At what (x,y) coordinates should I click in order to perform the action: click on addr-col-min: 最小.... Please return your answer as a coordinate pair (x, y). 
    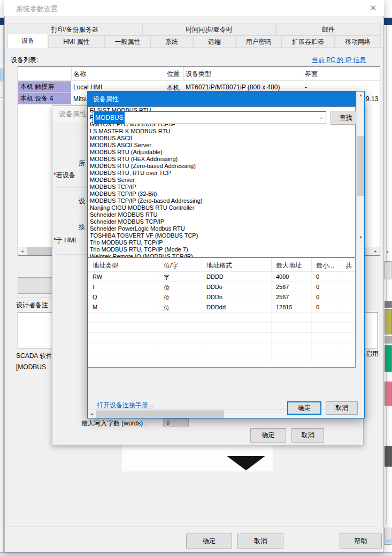
    Looking at the image, I should click on (326, 264).